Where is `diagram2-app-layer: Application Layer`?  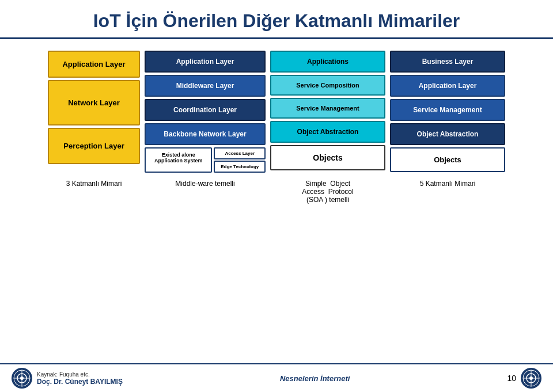
diagram2-app-layer: Application Layer is located at coordinates (205, 62).